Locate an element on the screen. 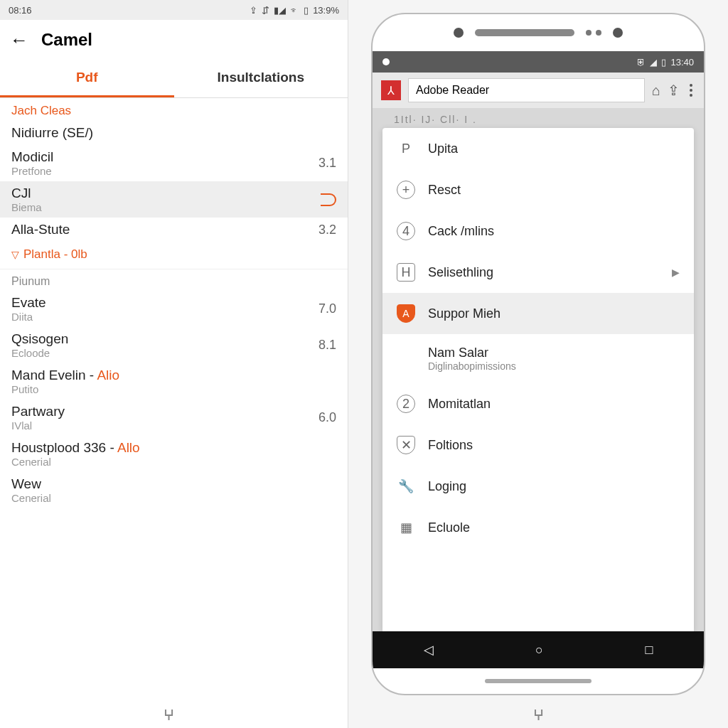 The image size is (728, 728). signal-icon: ▮◢ is located at coordinates (280, 10).